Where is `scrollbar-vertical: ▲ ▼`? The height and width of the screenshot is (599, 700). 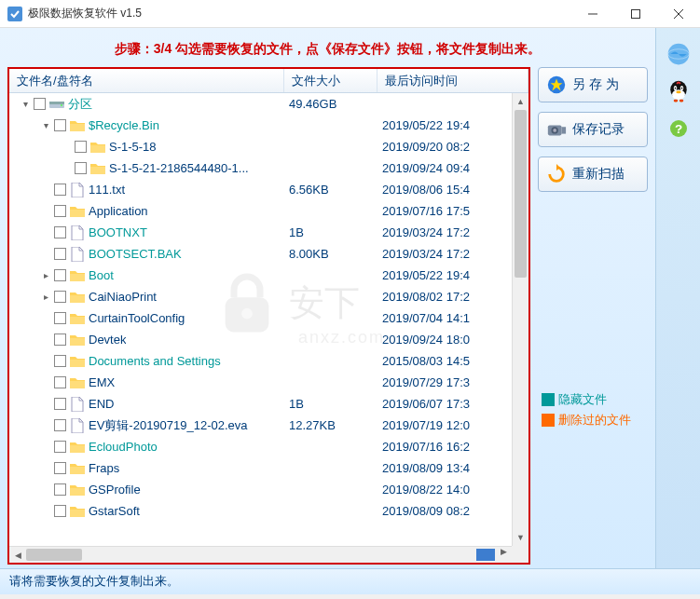
scrollbar-vertical: ▲ ▼ is located at coordinates (520, 320).